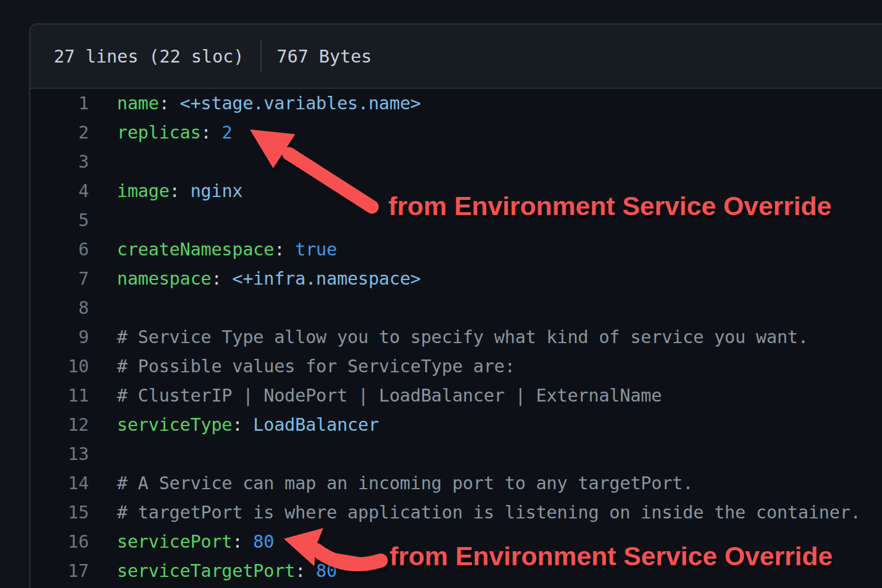 The image size is (882, 588). What do you see at coordinates (60, 454) in the screenshot?
I see `line-number: 13` at bounding box center [60, 454].